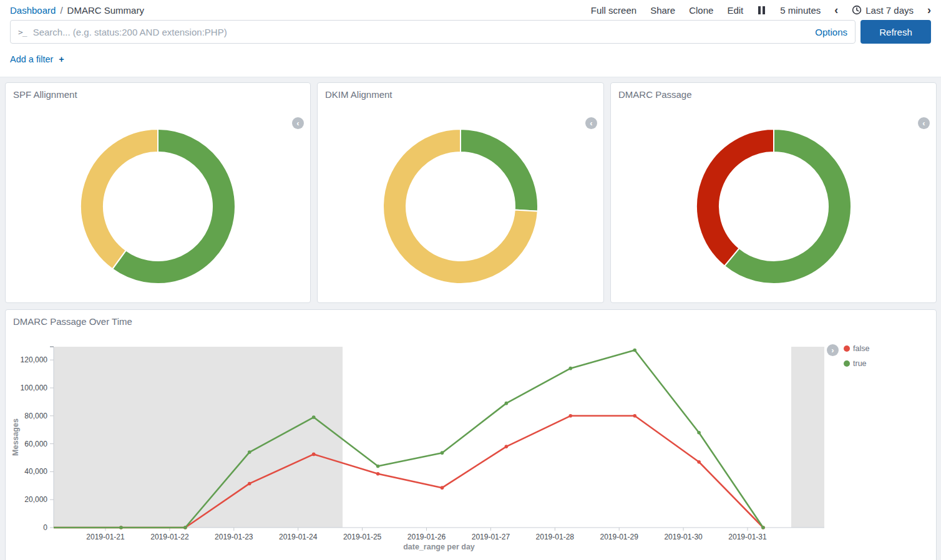 The height and width of the screenshot is (560, 941). Describe the element at coordinates (36, 444) in the screenshot. I see `svg-text: 60,000` at that location.